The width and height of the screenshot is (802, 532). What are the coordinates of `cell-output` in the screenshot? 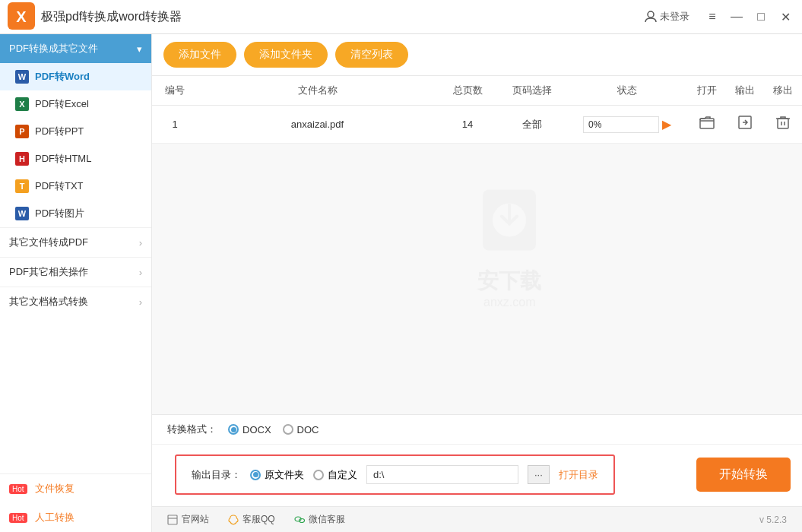 It's located at (745, 125).